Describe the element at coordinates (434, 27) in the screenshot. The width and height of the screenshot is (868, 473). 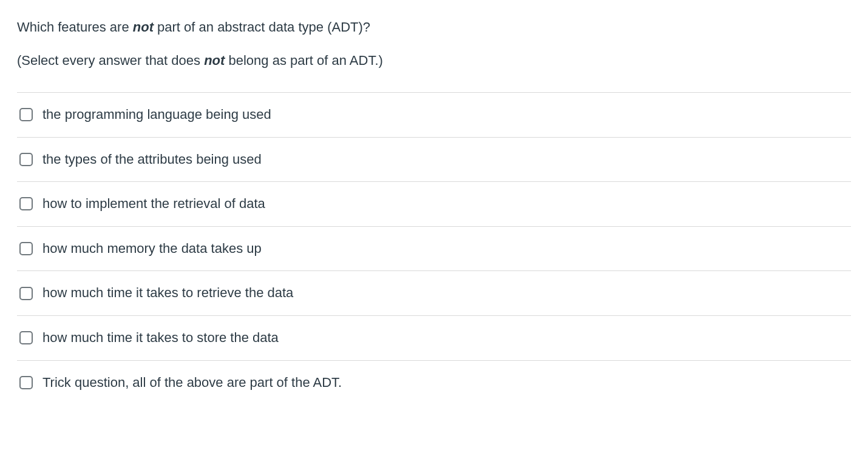
I see `question-line-1: Which features are not part of an abstra…` at that location.